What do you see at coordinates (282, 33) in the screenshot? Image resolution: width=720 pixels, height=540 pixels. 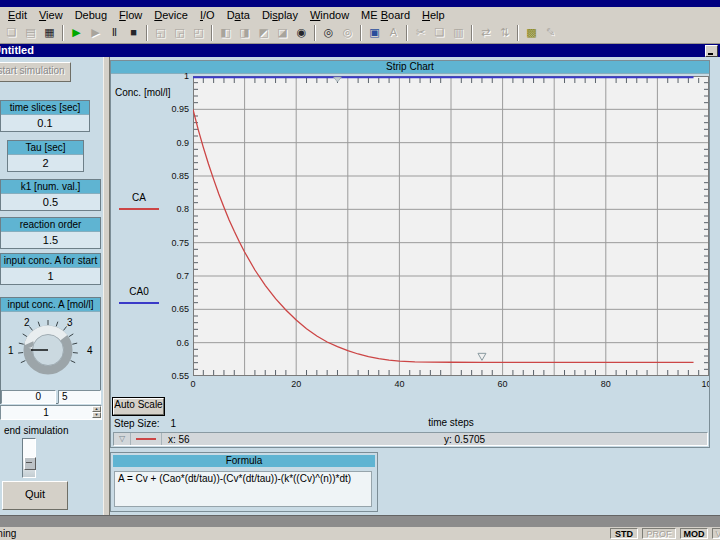 I see `distribute-icon: ◪` at bounding box center [282, 33].